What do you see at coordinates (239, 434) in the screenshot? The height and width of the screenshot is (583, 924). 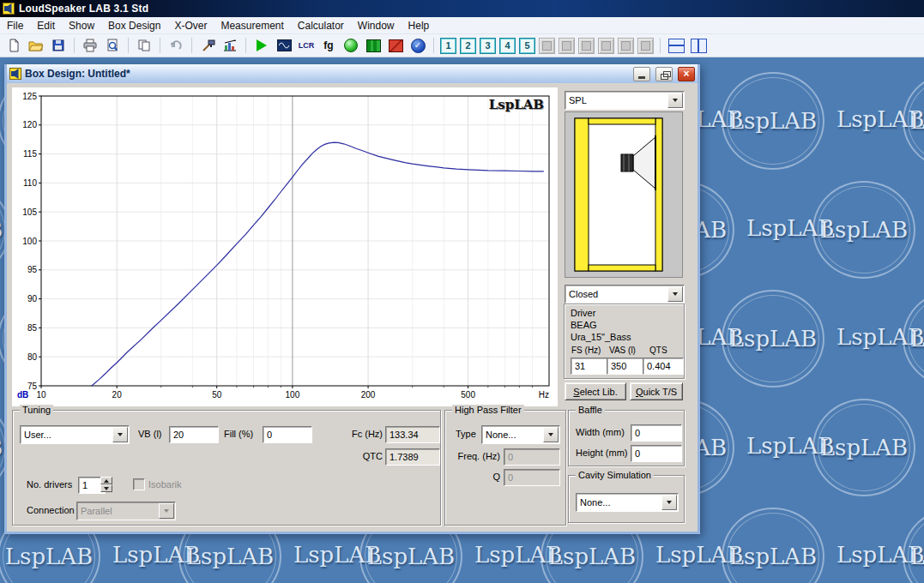 I see `fill-label: Fill (%)` at bounding box center [239, 434].